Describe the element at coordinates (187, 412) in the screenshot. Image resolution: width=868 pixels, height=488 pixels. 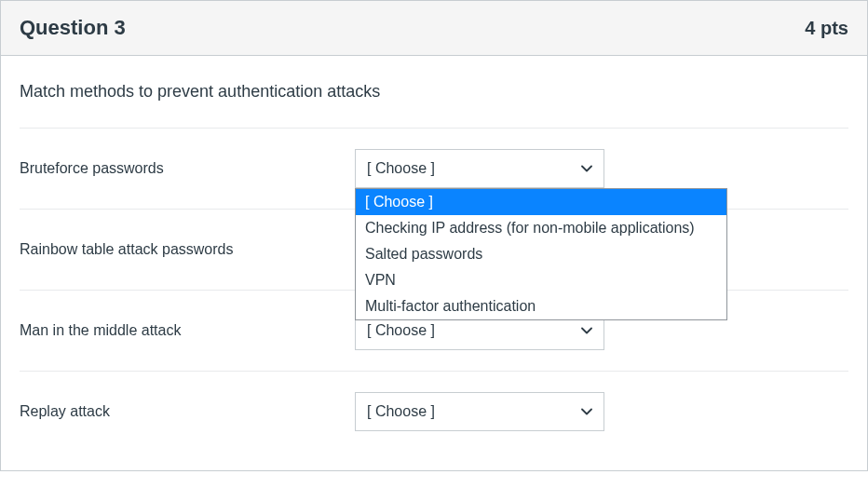
I see `match-label-replay: Replay attack` at that location.